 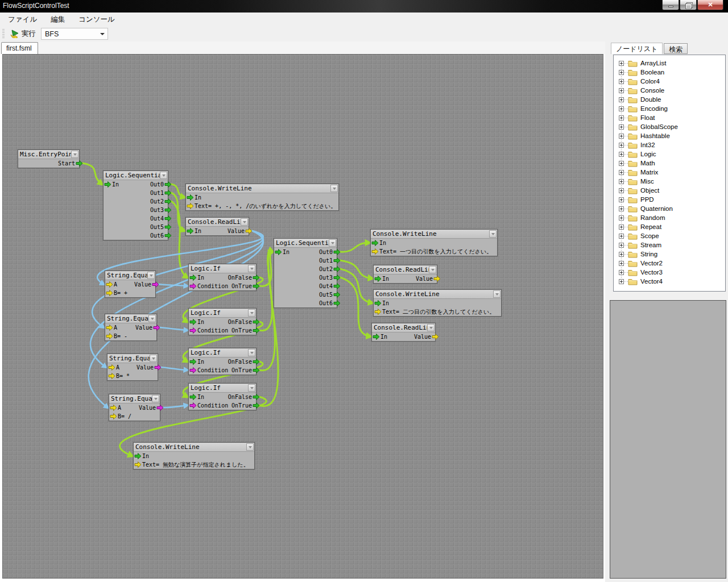 What do you see at coordinates (669, 254) in the screenshot?
I see `tree-item-string: String` at bounding box center [669, 254].